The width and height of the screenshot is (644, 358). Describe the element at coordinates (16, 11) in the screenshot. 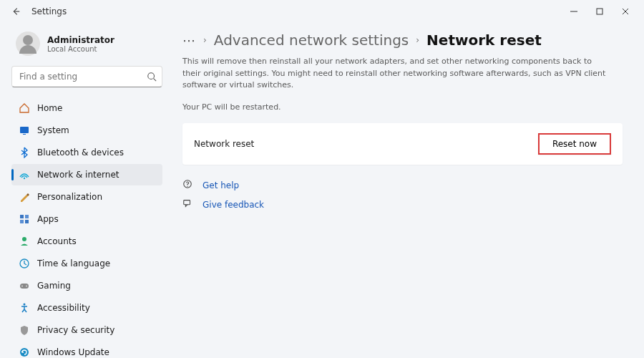

I see `back-button` at that location.